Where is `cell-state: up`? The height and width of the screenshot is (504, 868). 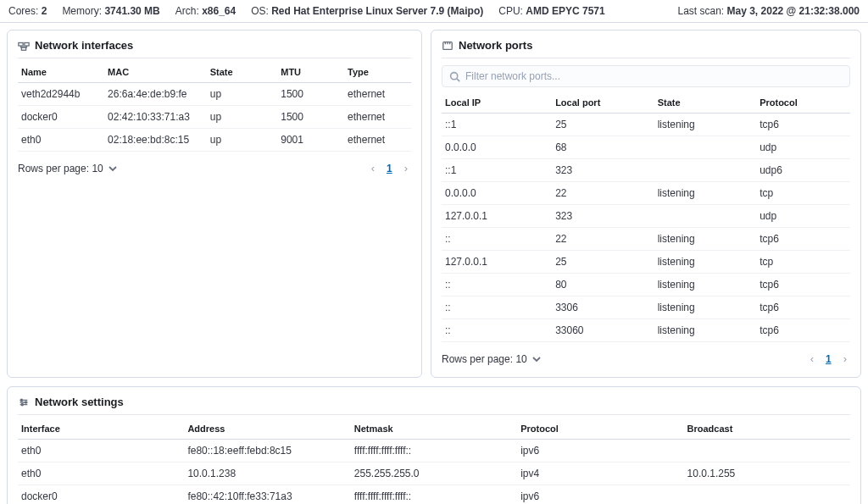
cell-state: up is located at coordinates (242, 117).